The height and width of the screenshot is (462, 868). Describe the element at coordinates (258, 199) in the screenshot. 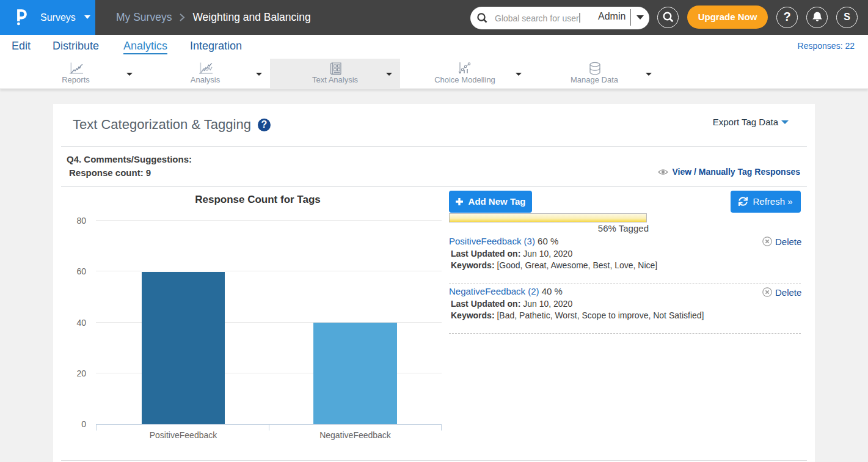

I see `svg-text: Response Count for Tags` at that location.